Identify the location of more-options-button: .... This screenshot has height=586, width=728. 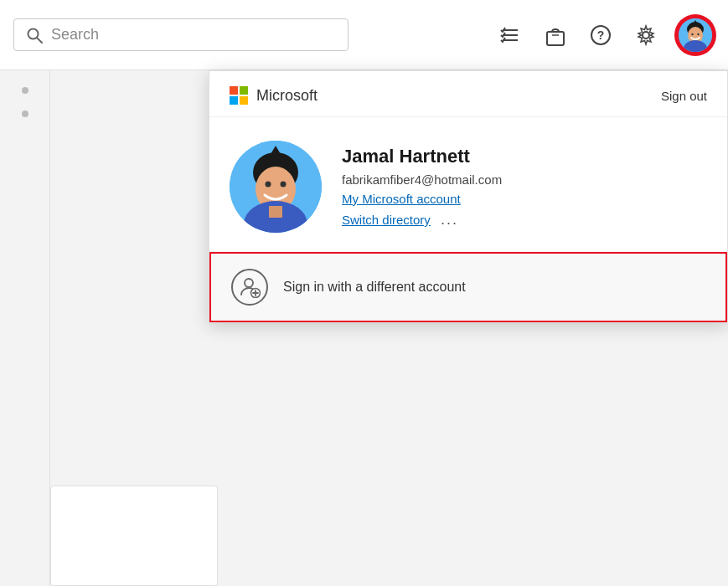
(449, 219).